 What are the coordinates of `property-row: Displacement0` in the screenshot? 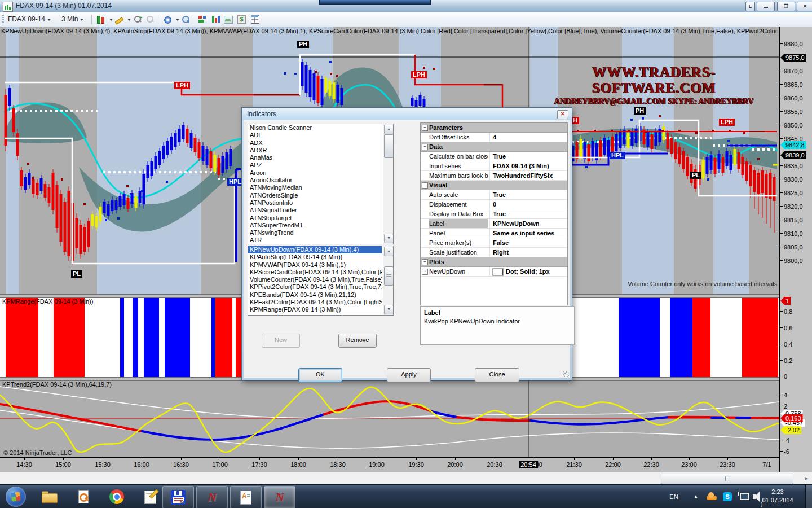 It's located at (494, 204).